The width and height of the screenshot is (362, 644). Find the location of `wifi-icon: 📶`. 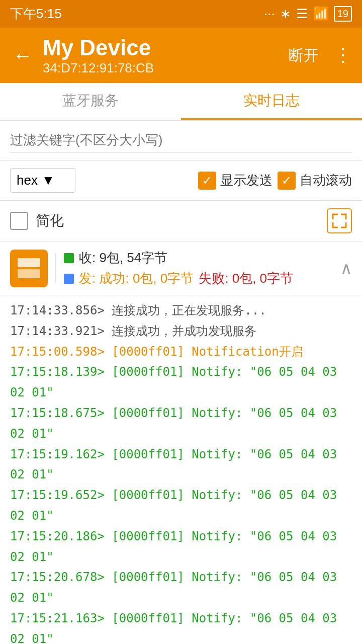

wifi-icon: 📶 is located at coordinates (321, 14).